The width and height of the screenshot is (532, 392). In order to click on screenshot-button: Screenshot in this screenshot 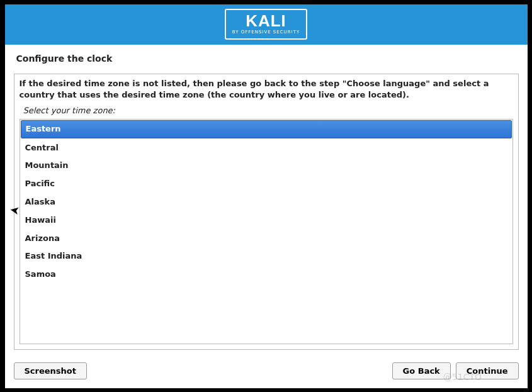, I will do `click(50, 371)`.